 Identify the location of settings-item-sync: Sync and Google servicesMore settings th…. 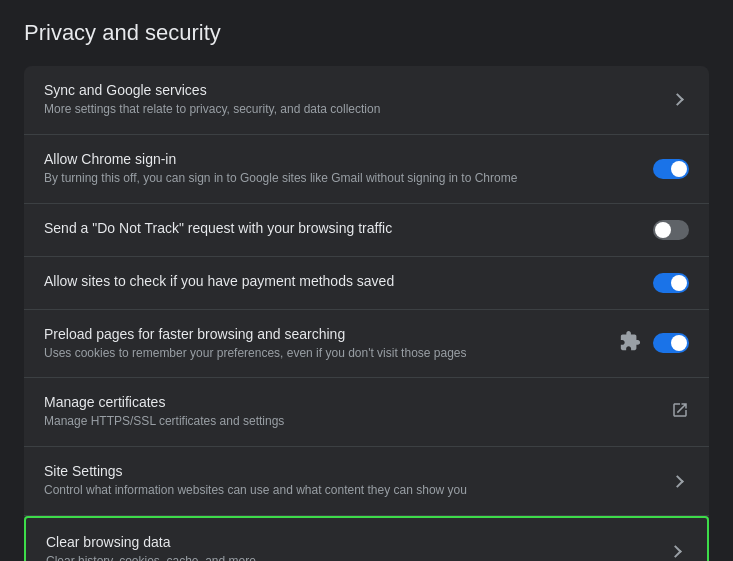
(366, 100).